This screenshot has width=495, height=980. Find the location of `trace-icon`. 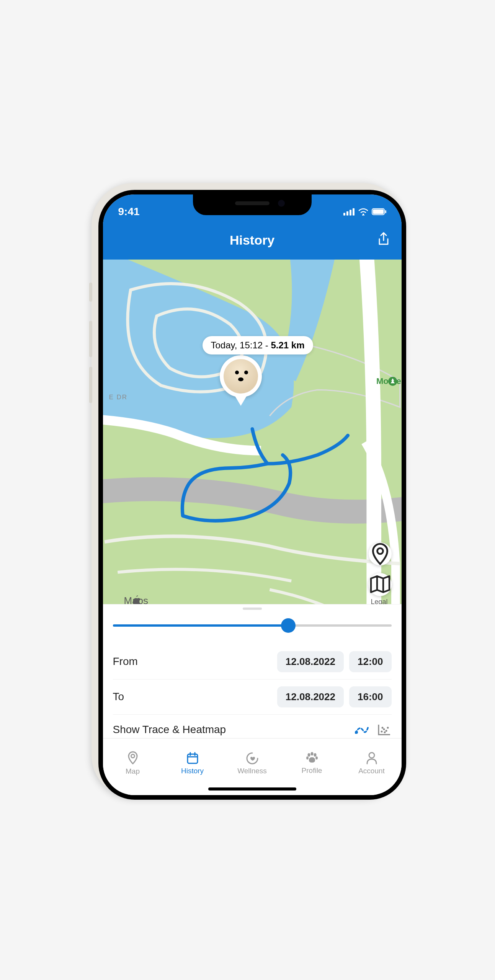

trace-icon is located at coordinates (362, 730).